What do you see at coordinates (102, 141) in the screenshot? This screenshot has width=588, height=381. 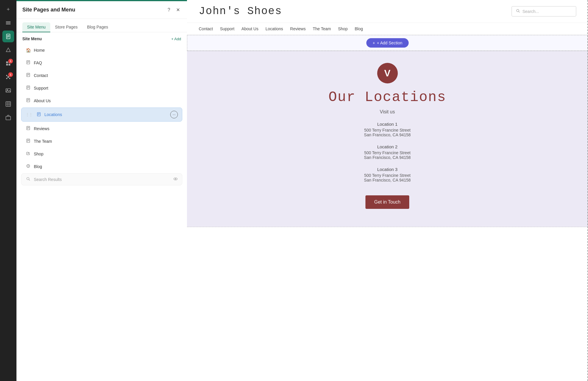 I see `menu-item-the-team: The Team` at bounding box center [102, 141].